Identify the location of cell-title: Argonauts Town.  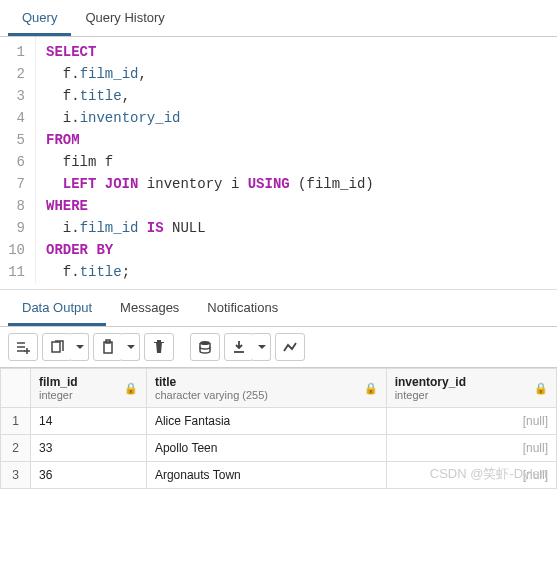
(266, 476).